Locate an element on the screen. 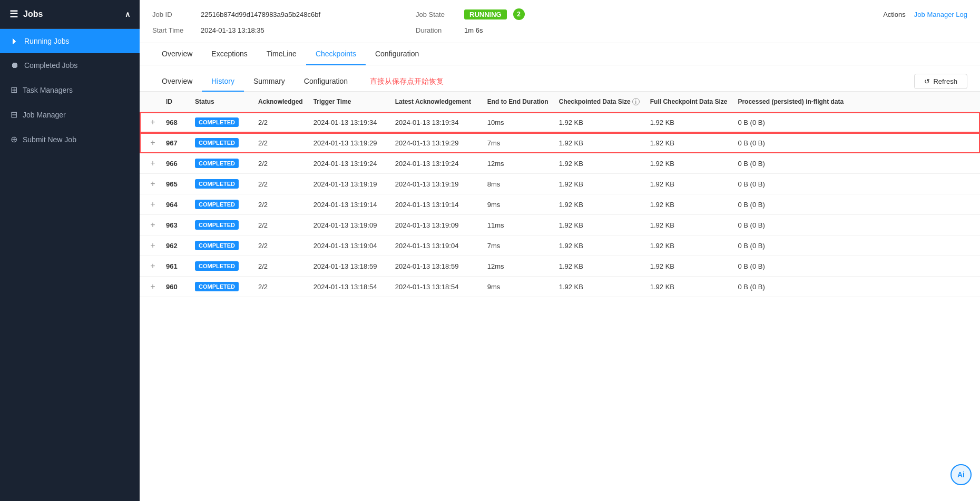  inner-tab-history: History is located at coordinates (223, 82).